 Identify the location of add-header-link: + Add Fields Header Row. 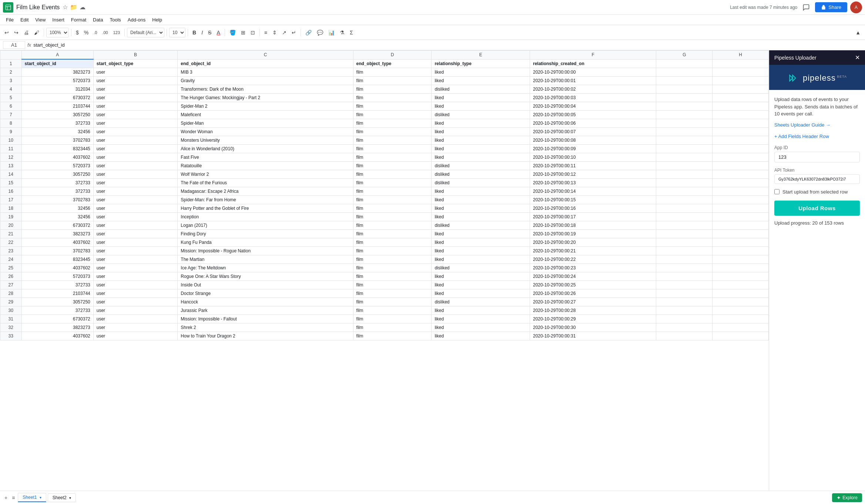
(817, 136).